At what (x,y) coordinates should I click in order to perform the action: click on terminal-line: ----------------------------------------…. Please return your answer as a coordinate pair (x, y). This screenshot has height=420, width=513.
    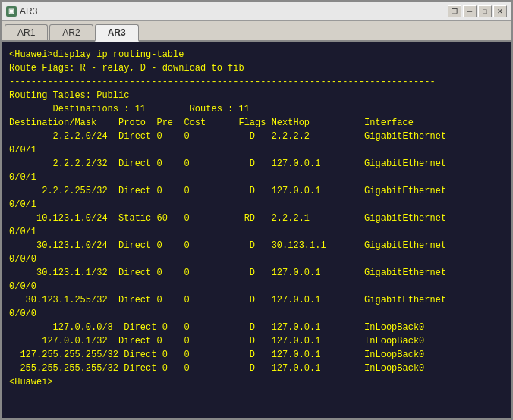
    Looking at the image, I should click on (256, 82).